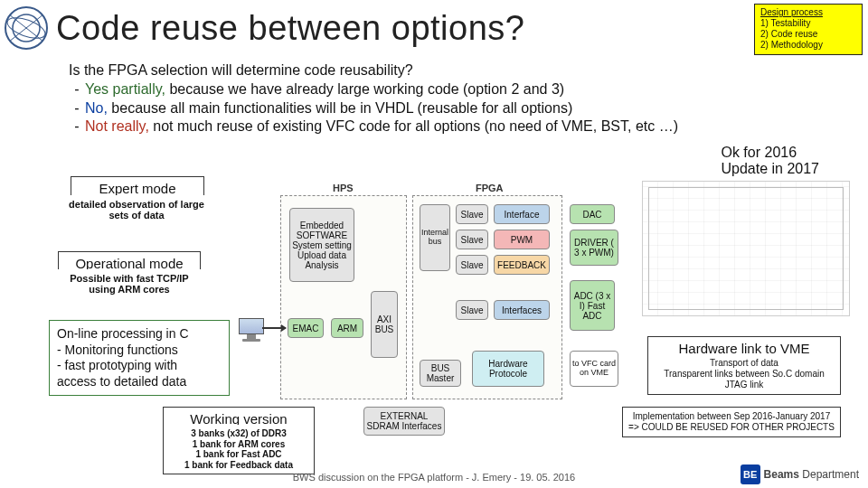  Describe the element at coordinates (125, 89) in the screenshot. I see `answer-yes: Yes partially,` at that location.